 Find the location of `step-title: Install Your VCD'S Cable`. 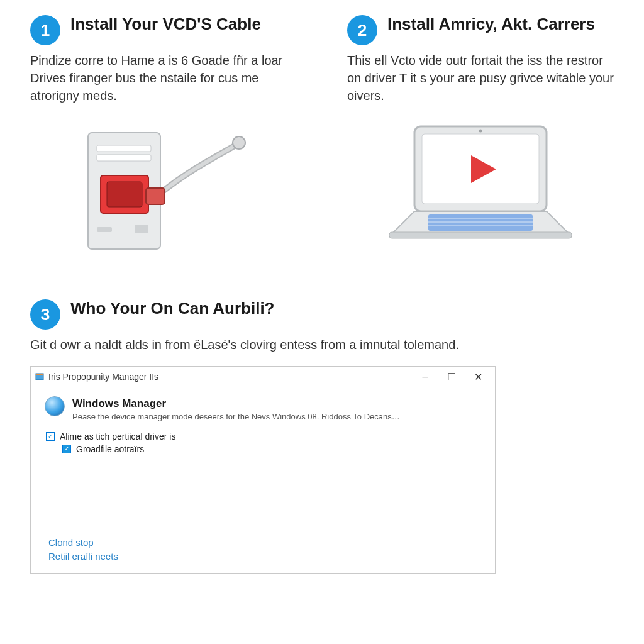

step-title: Install Your VCD'S Cable is located at coordinates (166, 25).